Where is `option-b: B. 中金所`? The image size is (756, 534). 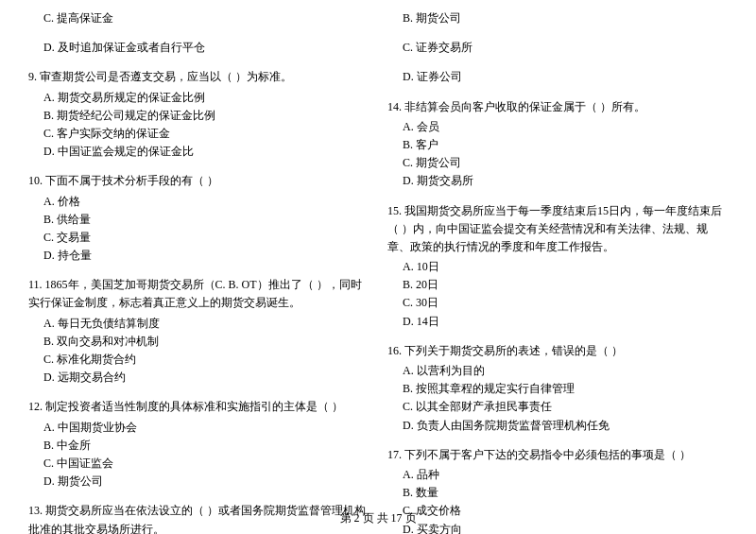 option-b: B. 中金所 is located at coordinates (198, 446).